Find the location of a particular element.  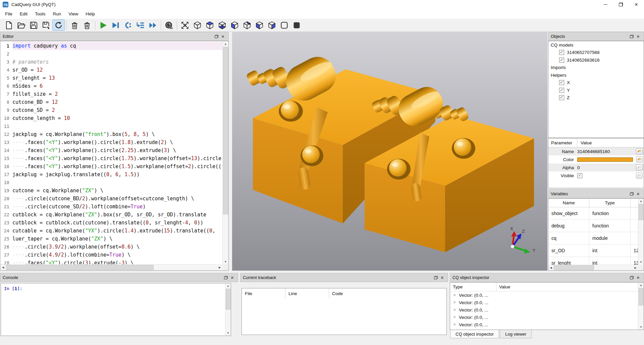

tab-cq-object-inspector: CQ object inspector is located at coordinates (475, 334).